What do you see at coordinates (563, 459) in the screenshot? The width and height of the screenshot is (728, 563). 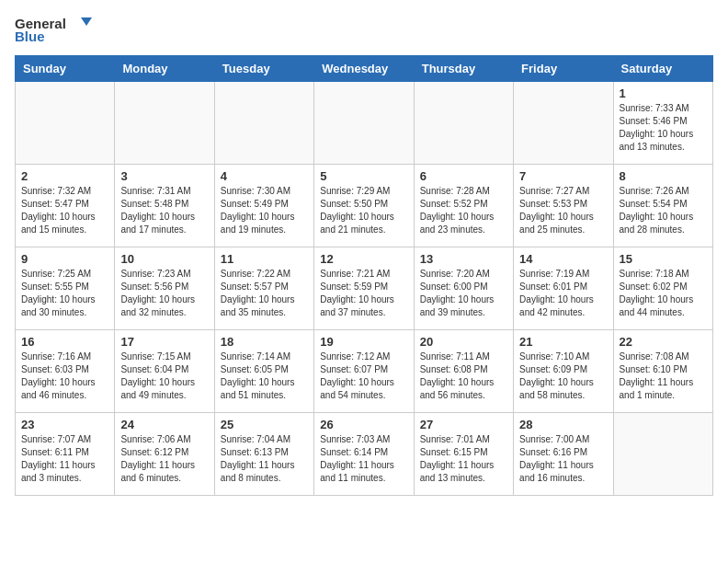 I see `day-info: Sunrise: 7:00 AM Sunset: 6:16 PM Dayligh…` at bounding box center [563, 459].